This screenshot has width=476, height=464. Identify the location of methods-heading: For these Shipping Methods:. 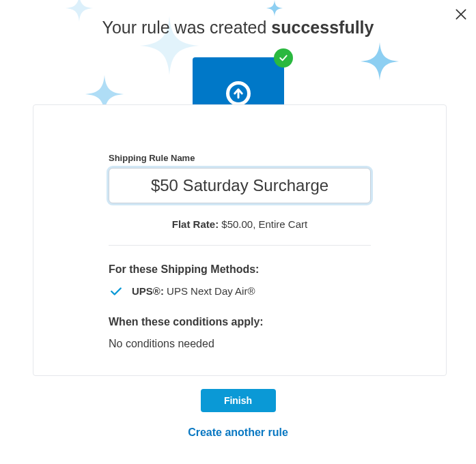
(240, 270).